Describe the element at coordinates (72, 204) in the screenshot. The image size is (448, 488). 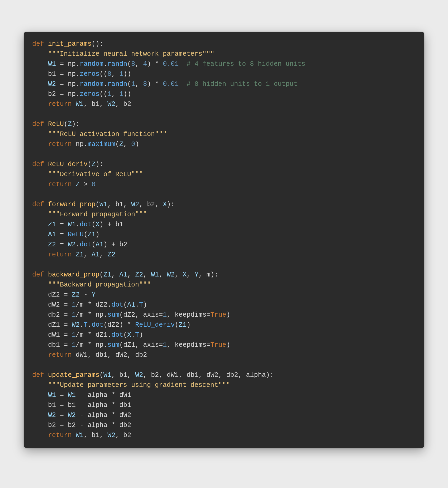
I see `fn-forward_prop: forward_prop` at that location.